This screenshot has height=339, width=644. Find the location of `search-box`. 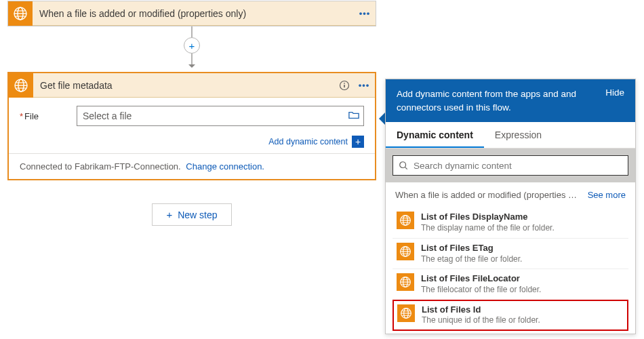

search-box is located at coordinates (510, 165).